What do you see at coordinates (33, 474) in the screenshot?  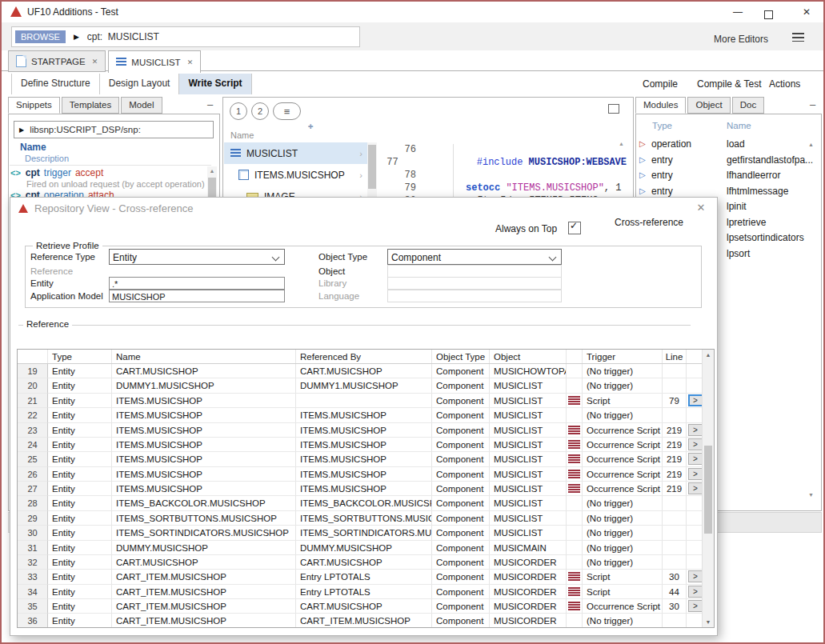 I see `row-number: 26` at bounding box center [33, 474].